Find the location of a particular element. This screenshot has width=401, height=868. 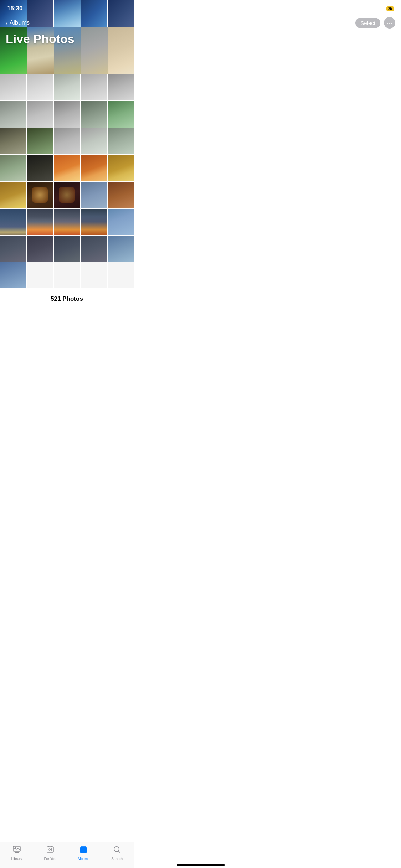

photo-count: 521 Photos is located at coordinates (67, 299).